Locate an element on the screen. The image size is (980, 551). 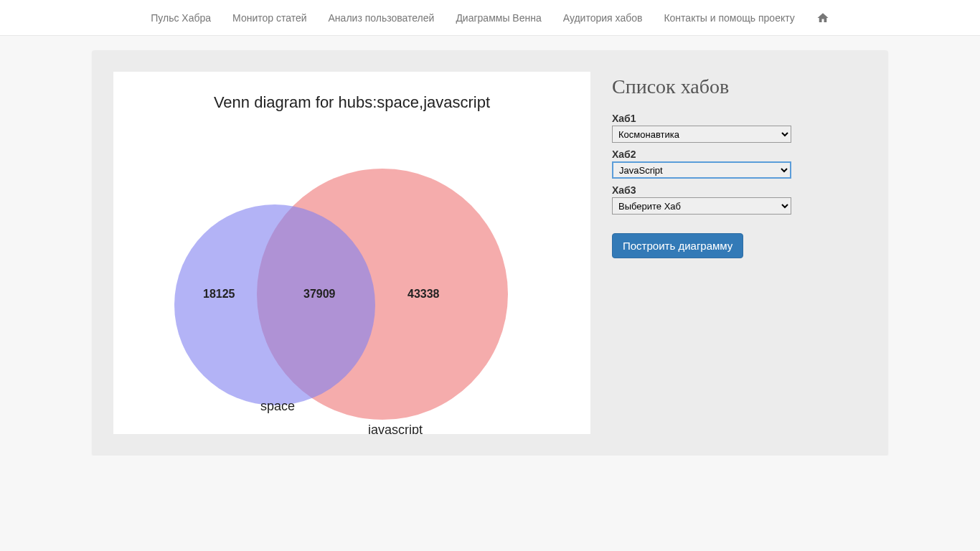
nav-list: Пульс Хабра Монитор статей Анализ пользо… is located at coordinates (490, 18).